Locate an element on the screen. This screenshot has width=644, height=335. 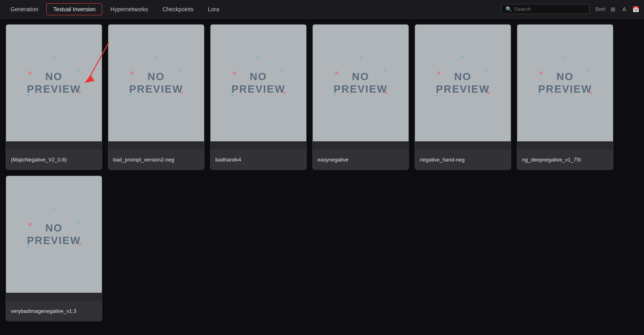
card-label-7: verybadimagenegative_v1.3 is located at coordinates (54, 311).